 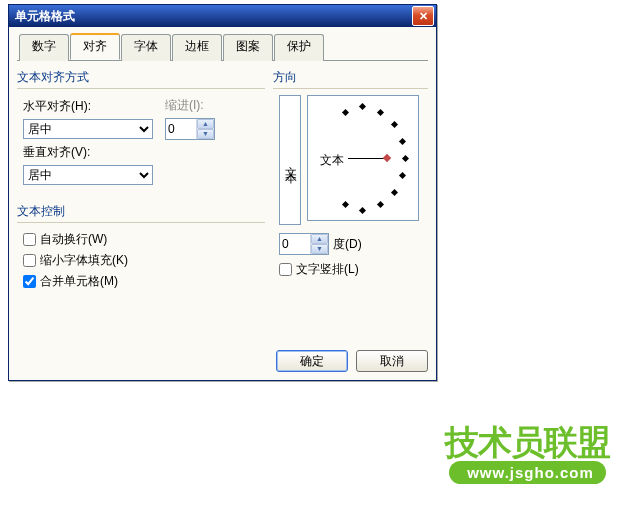 I want to click on watermark-logo: 技术员联盟 www.jsgho.com, so click(x=528, y=454).